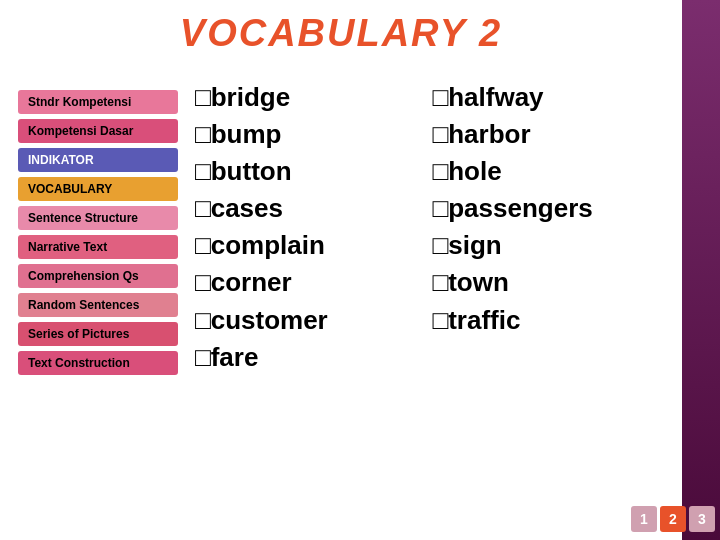 Image resolution: width=720 pixels, height=540 pixels. I want to click on sidebar-item-7: Random Sentences, so click(98, 305).